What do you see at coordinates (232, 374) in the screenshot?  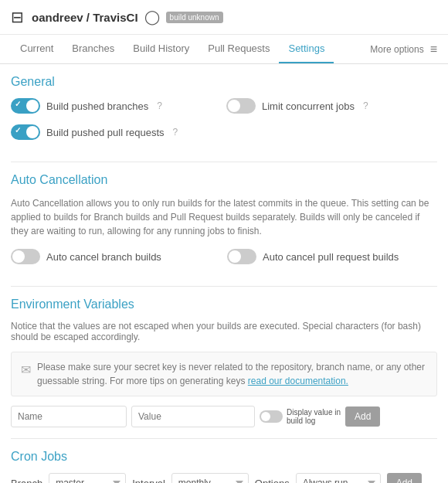 I see `env-info-text: Please make sure your secret key is neve…` at bounding box center [232, 374].